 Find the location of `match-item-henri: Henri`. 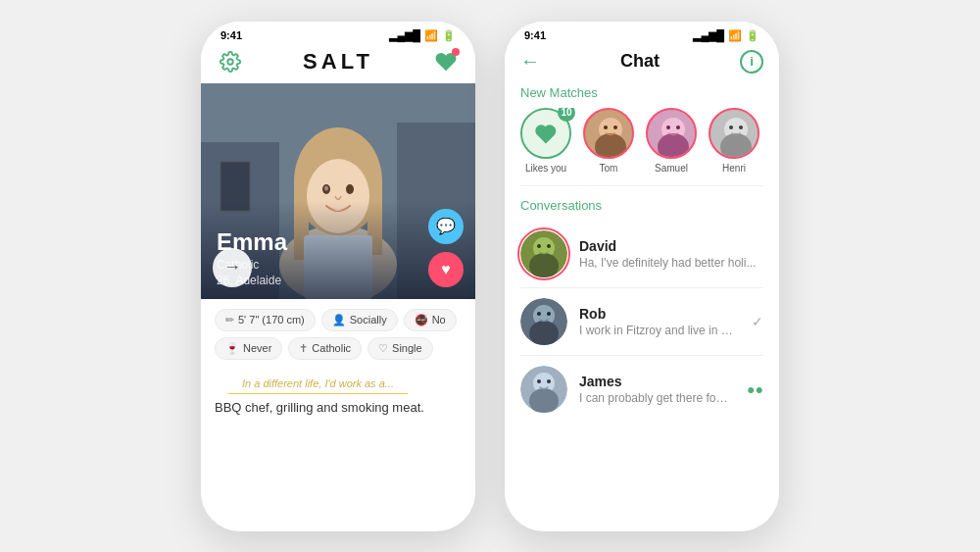

match-item-henri: Henri is located at coordinates (734, 141).